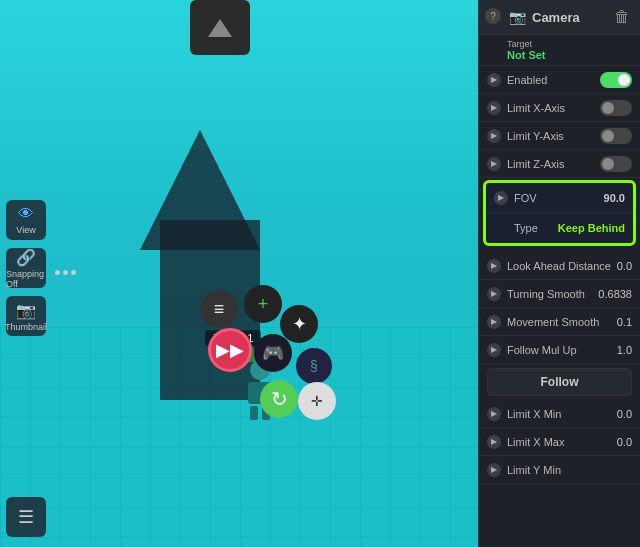 The width and height of the screenshot is (640, 547). Describe the element at coordinates (560, 350) in the screenshot. I see `follow-mul-up-property: ▶ Follow Mul Up 1.0` at that location.